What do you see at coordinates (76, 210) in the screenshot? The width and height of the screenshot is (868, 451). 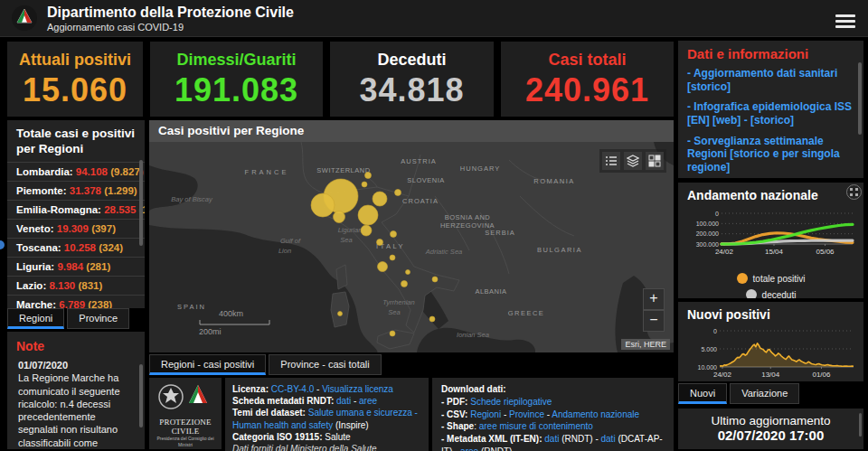 I see `region-row: Emilia-Romagna: 28.535 (1.003)` at bounding box center [76, 210].